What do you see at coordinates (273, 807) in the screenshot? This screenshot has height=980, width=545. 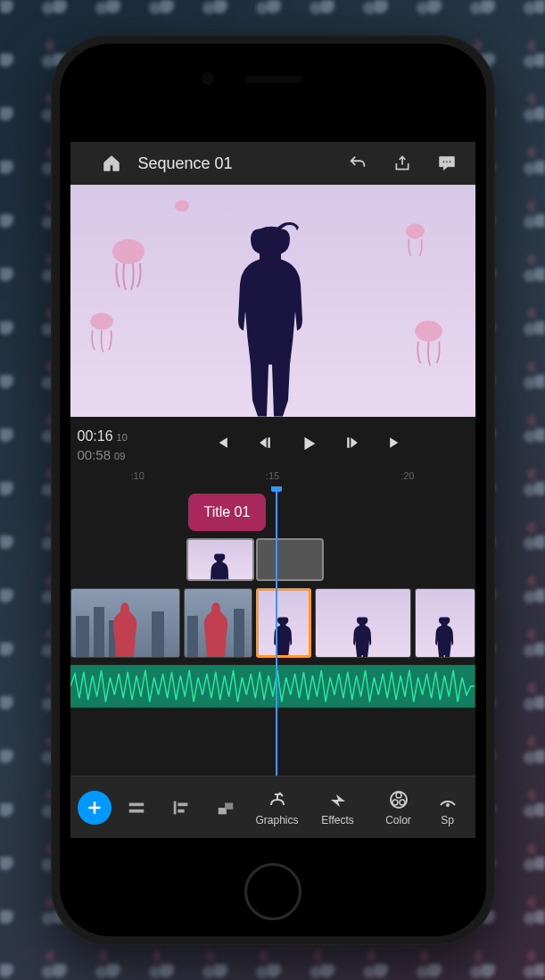 I see `bottom-toolbar: Graphics Effects Color Sp` at bounding box center [273, 807].